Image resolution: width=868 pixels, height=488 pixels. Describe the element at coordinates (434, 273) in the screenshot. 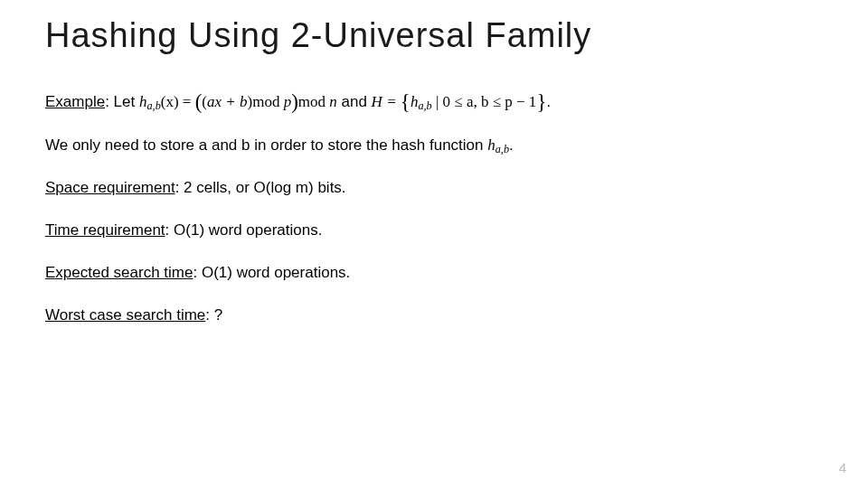

I see `expected-line: Expected search time: O(1) word operatio…` at that location.